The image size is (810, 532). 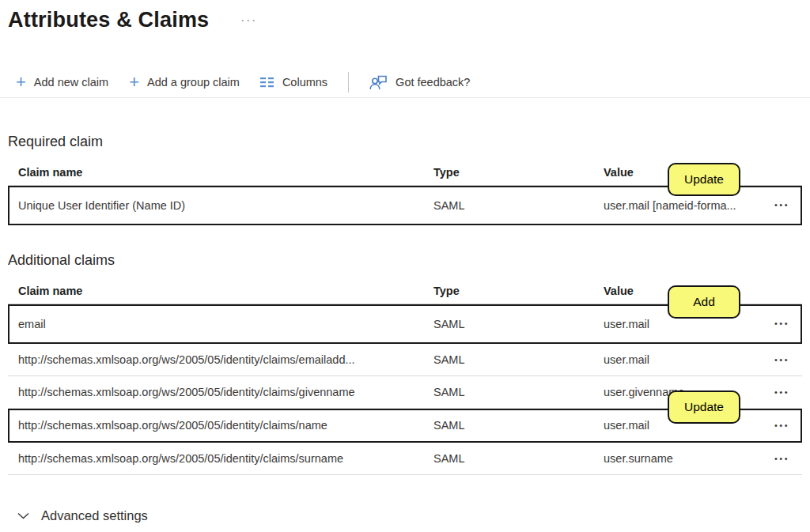 What do you see at coordinates (704, 407) in the screenshot?
I see `annotation-callout-update-name: Update` at bounding box center [704, 407].